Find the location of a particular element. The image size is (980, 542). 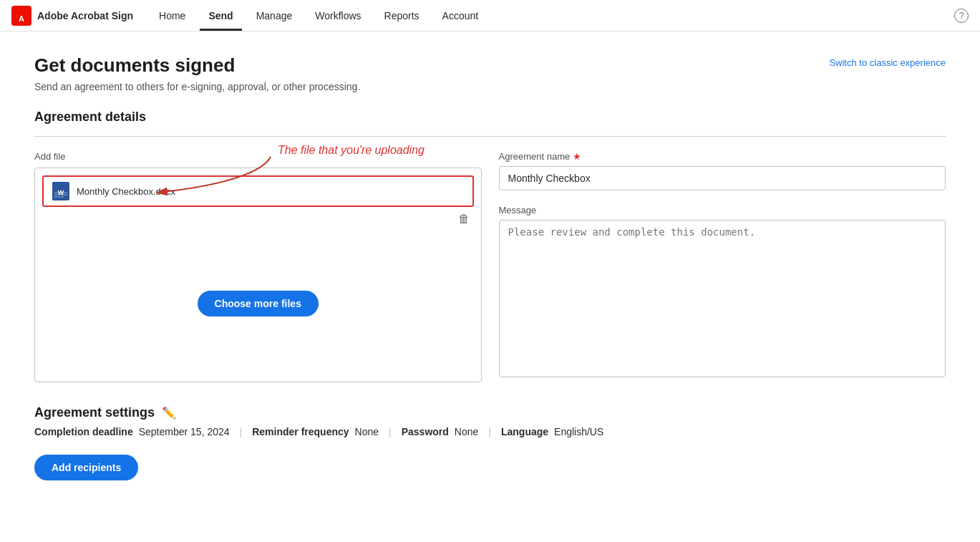

settings-key-deadline: Completion deadline is located at coordinates (84, 432).